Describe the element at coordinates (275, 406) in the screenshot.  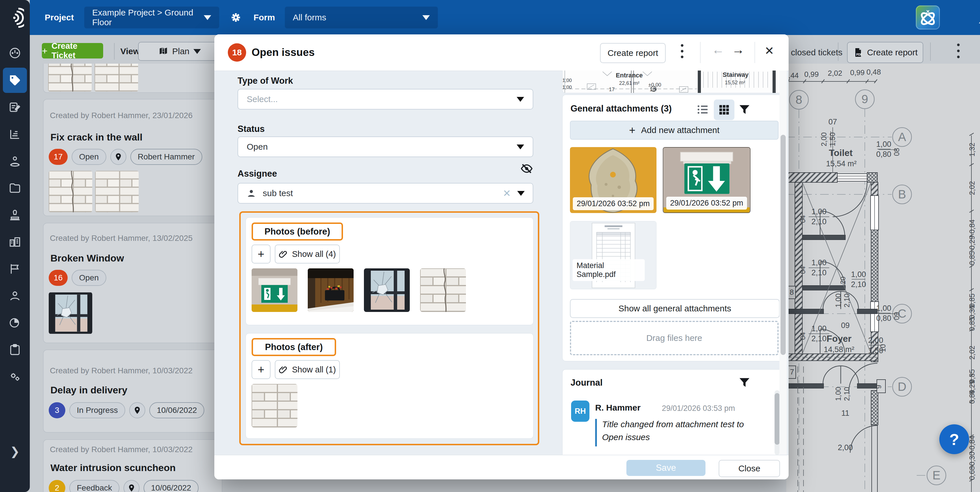
I see `photo-after-brick` at that location.